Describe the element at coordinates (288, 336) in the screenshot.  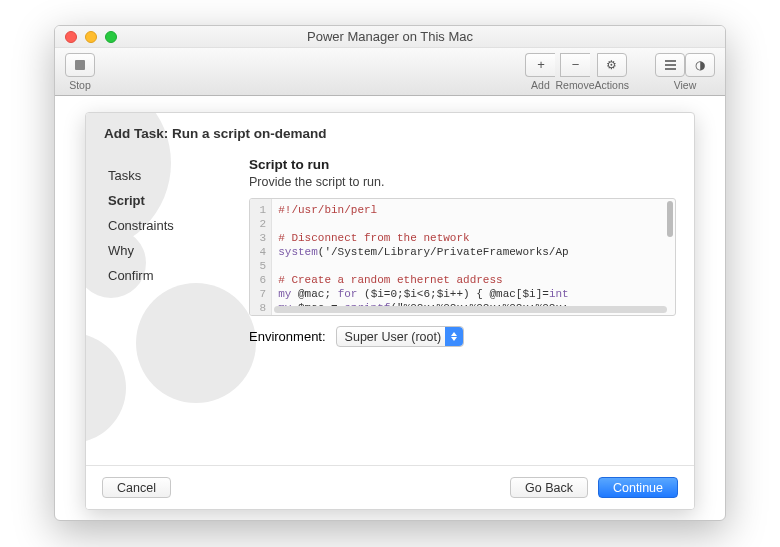
I see `environment-label: Environment:` at that location.